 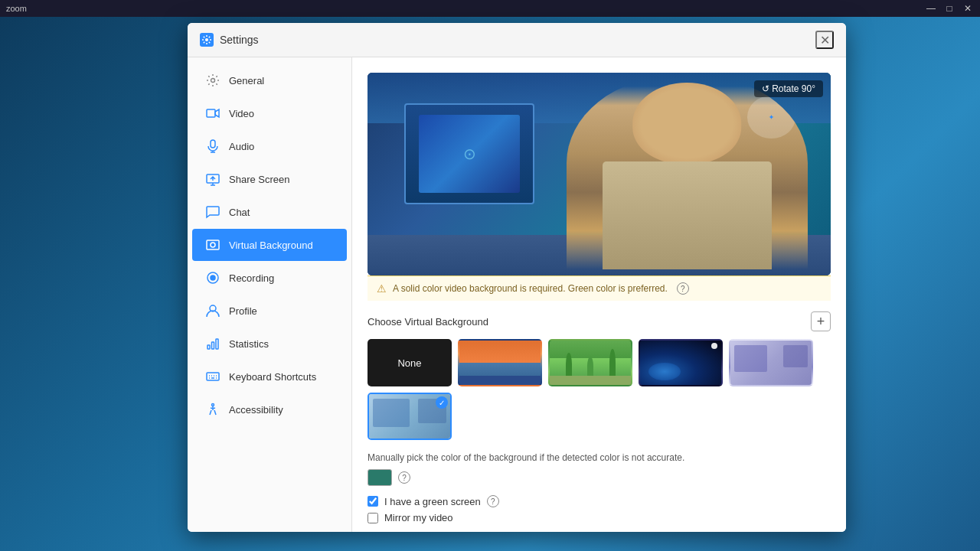 I want to click on warning-help-icon: ?, so click(x=683, y=289).